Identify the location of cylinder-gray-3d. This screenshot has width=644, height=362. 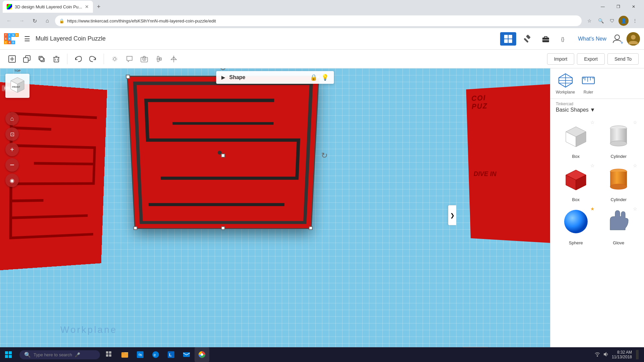
(619, 135).